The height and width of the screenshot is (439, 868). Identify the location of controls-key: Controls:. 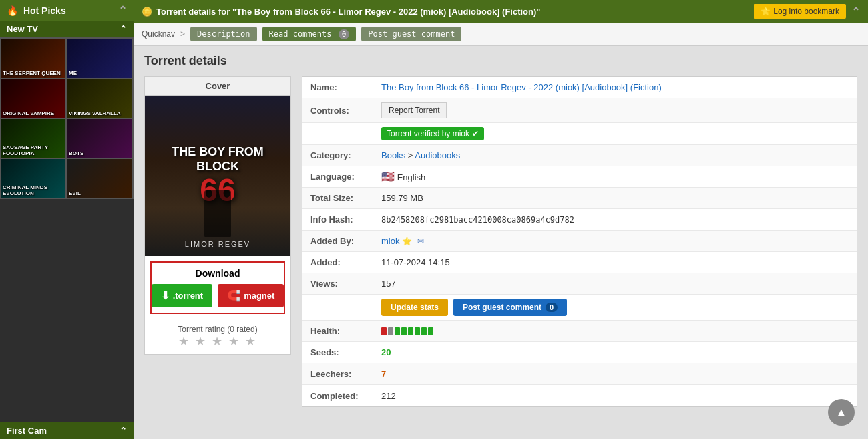
(339, 111).